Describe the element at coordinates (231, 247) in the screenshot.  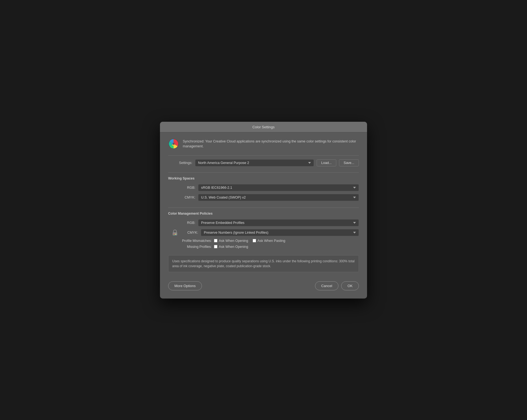
I see `ask-when-opening-2-item: Ask When Opening` at that location.